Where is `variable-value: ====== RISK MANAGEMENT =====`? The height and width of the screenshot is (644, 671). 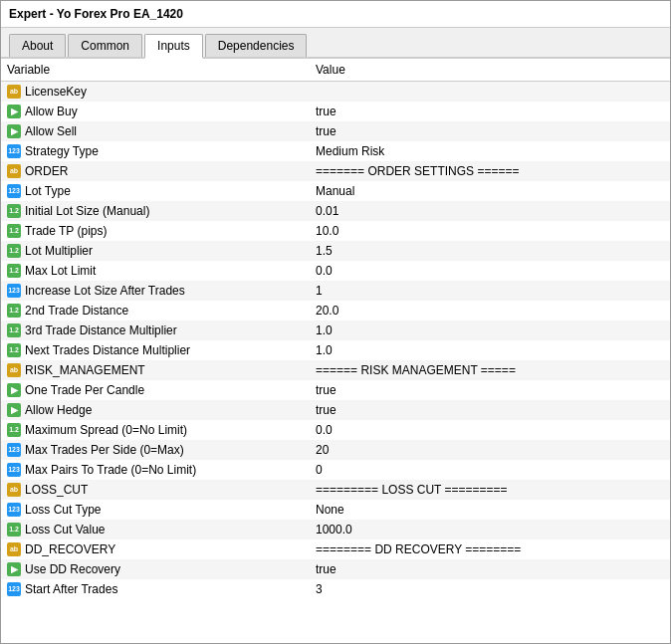
variable-value: ====== RISK MANAGEMENT ===== is located at coordinates (490, 370).